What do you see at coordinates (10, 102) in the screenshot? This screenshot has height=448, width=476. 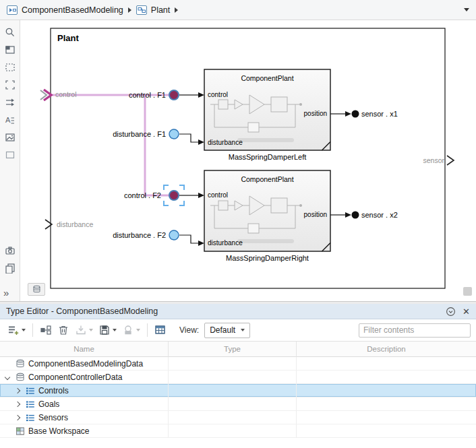 I see `signal-routing-icon` at bounding box center [10, 102].